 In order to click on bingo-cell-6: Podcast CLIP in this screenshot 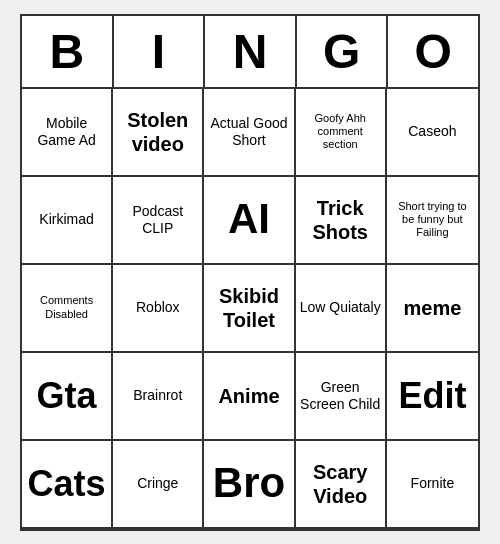, I will do `click(158, 221)`.